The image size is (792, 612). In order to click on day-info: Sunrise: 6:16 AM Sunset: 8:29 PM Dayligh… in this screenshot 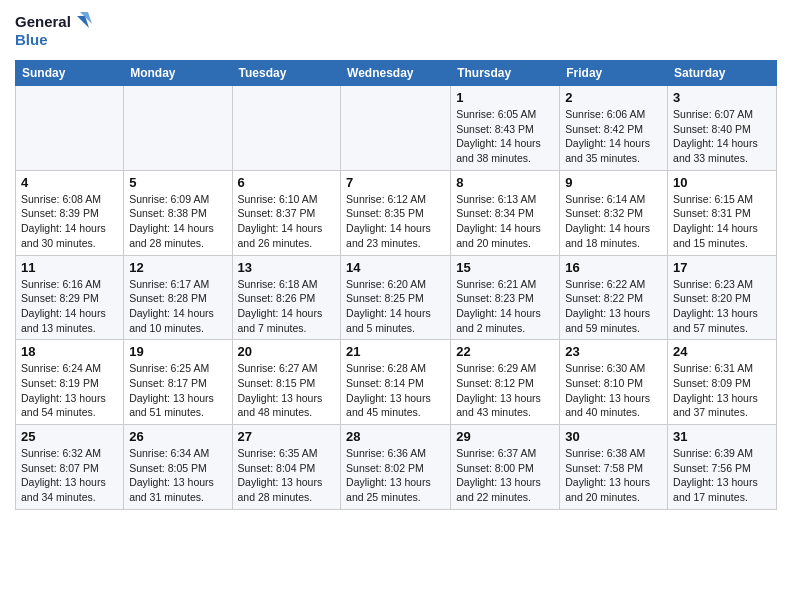, I will do `click(70, 306)`.